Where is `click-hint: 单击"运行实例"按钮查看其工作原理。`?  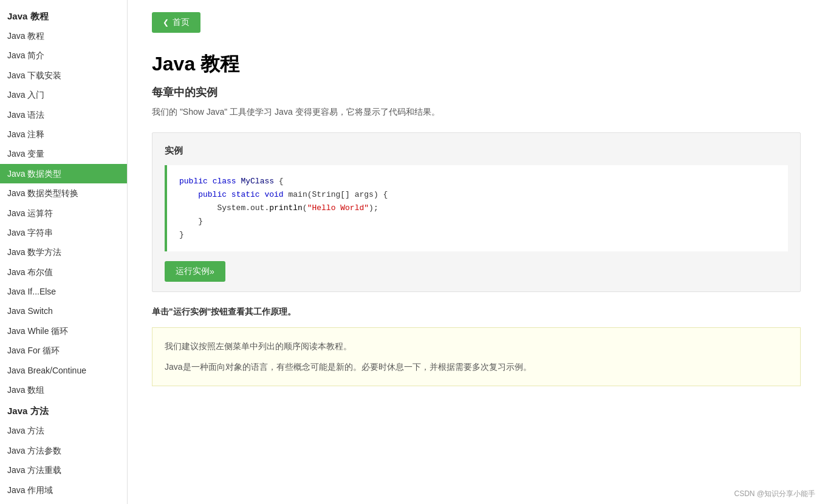 click-hint: 单击"运行实例"按钮查看其工作原理。 is located at coordinates (476, 312).